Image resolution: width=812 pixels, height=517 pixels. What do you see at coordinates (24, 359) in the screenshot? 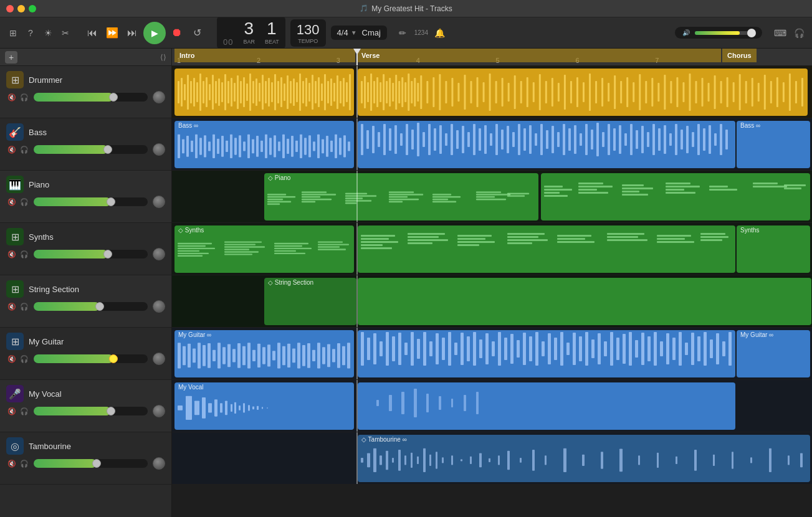
I see `solo-button-guitar: 🎧` at bounding box center [24, 359].